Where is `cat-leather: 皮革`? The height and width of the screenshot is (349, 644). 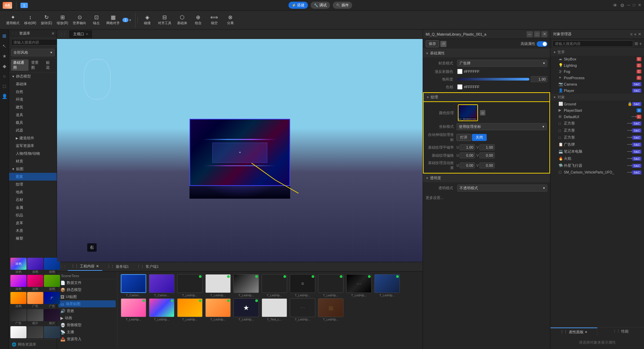 cat-leather: 皮革 is located at coordinates (33, 223).